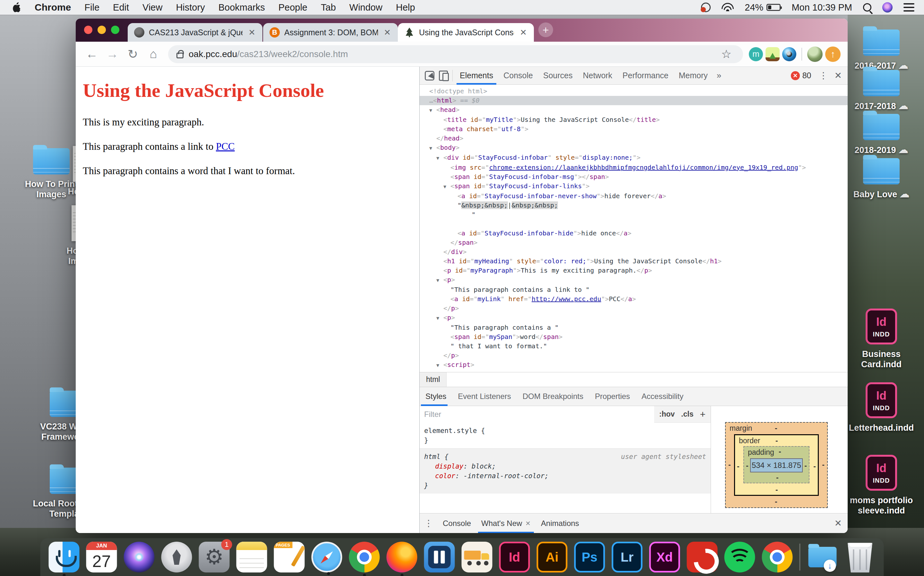  What do you see at coordinates (634, 91) in the screenshot?
I see `dom-tree-row: <!doctype html>` at bounding box center [634, 91].